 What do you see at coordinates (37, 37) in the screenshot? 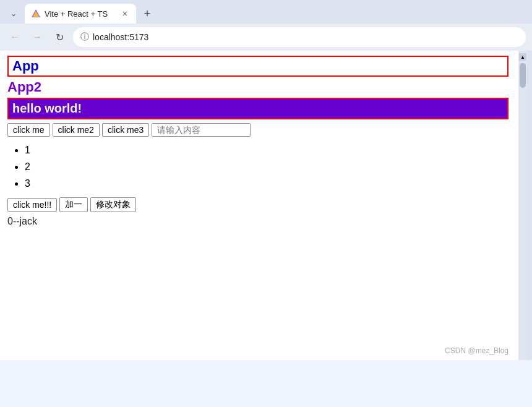
I see `forward-button: →` at bounding box center [37, 37].